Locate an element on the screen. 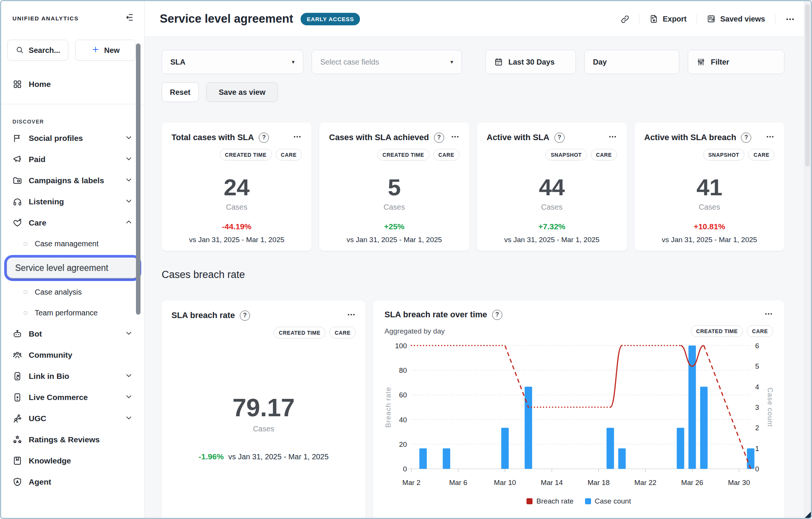 The height and width of the screenshot is (519, 812). more-options-icon is located at coordinates (790, 19).